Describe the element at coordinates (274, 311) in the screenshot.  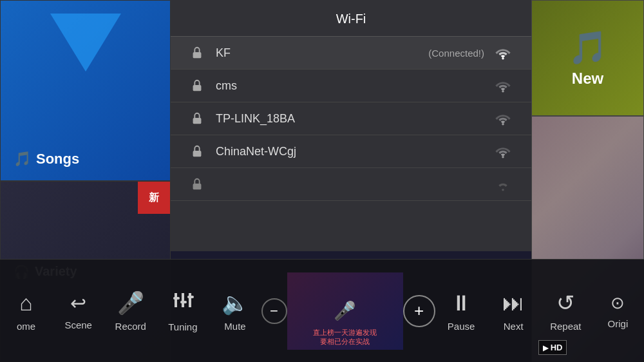
I see `minus-icon: −` at that location.